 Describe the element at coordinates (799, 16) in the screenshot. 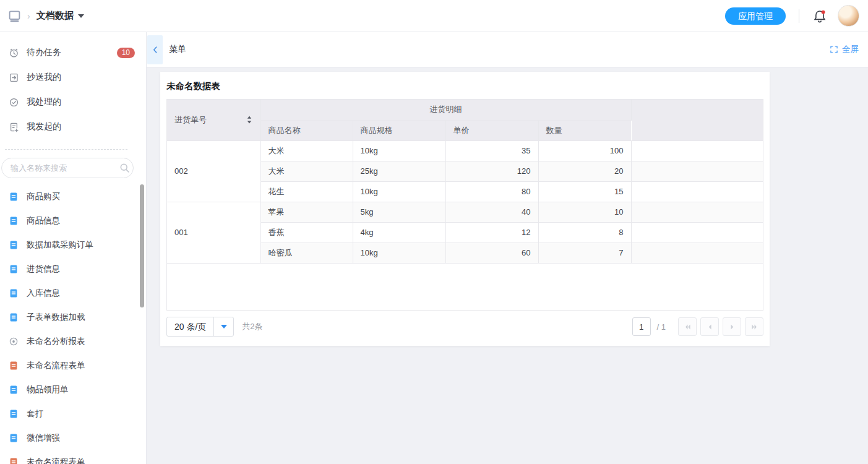

I see `topbar-divider` at that location.